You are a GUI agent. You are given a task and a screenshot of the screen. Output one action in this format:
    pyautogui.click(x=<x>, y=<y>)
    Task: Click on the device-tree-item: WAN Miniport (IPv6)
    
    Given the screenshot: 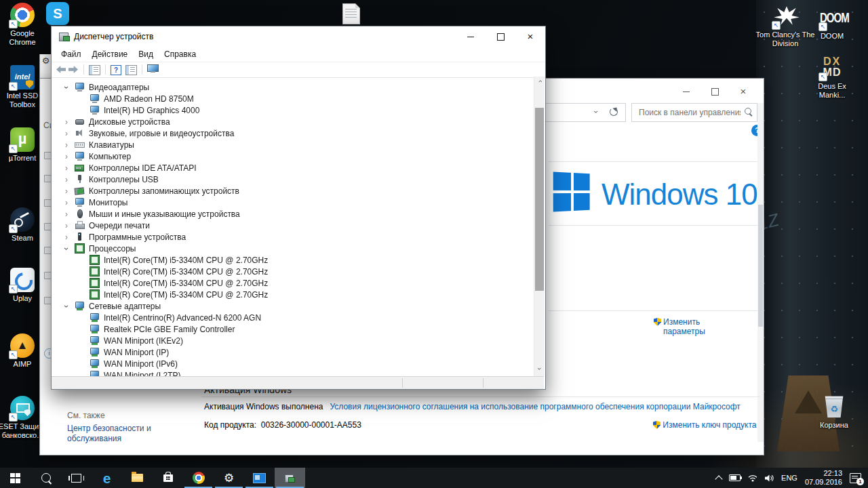 What is the action you would take?
    pyautogui.click(x=293, y=363)
    